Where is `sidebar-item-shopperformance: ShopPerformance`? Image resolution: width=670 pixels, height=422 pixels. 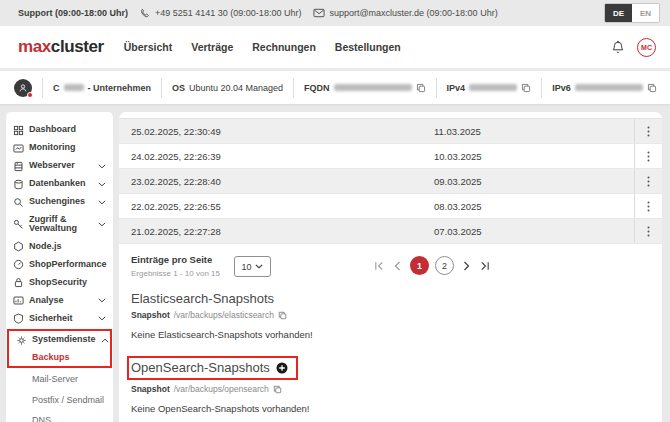
sidebar-item-shopperformance: ShopPerformance is located at coordinates (60, 265).